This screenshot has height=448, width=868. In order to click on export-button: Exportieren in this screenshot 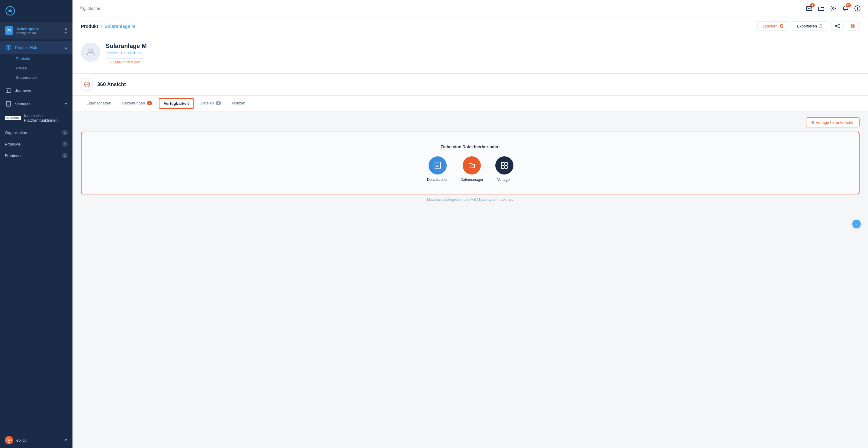, I will do `click(810, 26)`.